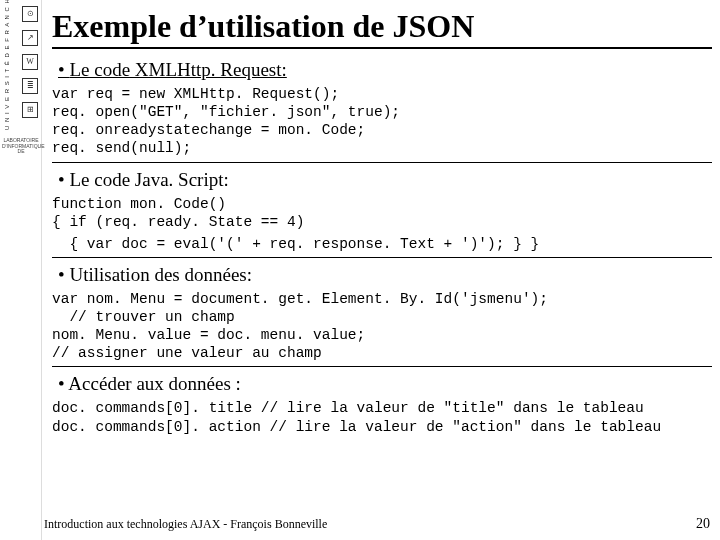  What do you see at coordinates (30, 110) in the screenshot?
I see `sidebar-box-4: ⊞` at bounding box center [30, 110].